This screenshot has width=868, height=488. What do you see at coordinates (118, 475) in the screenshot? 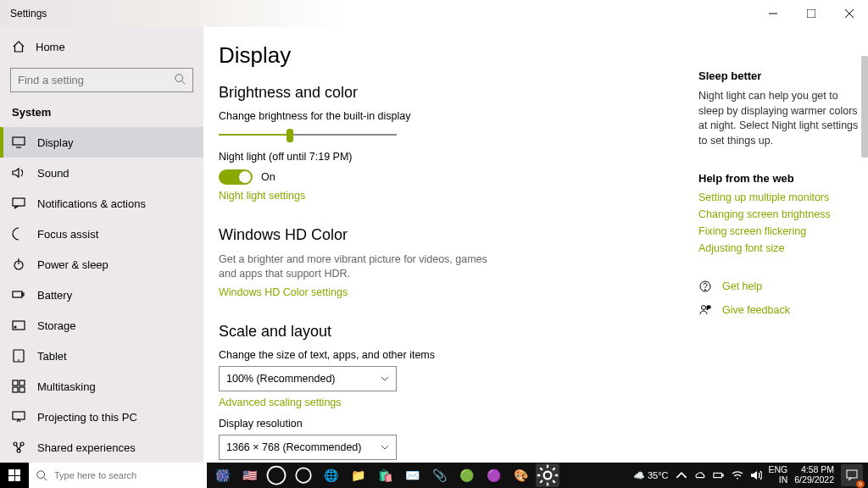
I see `taskbar-search: Type here to search` at bounding box center [118, 475].